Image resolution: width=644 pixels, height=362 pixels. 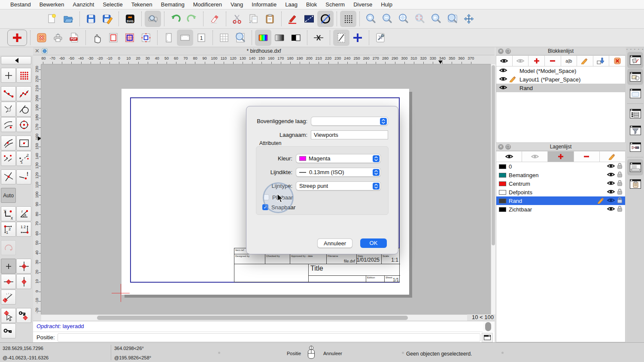 What do you see at coordinates (9, 75) in the screenshot?
I see `snap-free-button` at bounding box center [9, 75].